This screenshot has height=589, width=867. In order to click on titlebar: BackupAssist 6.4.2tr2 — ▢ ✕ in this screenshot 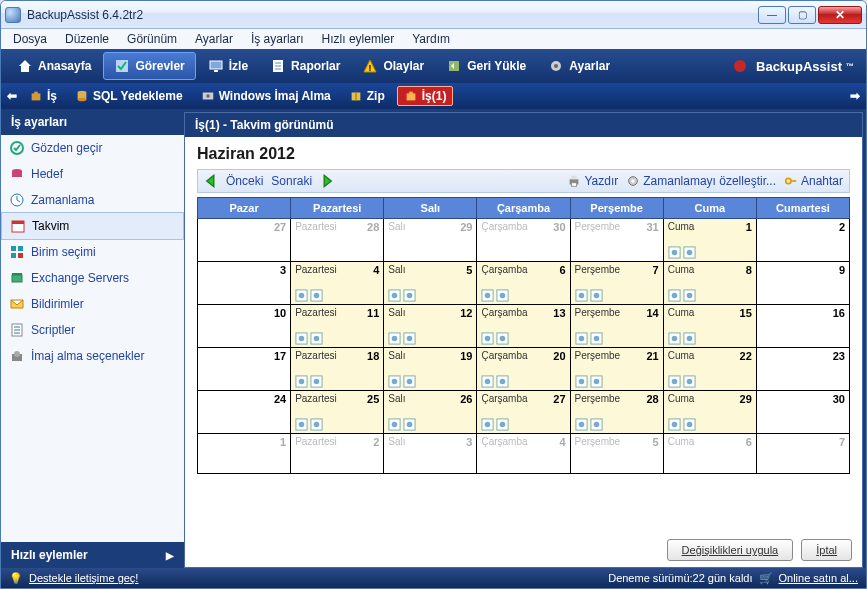, I will do `click(434, 15)`.